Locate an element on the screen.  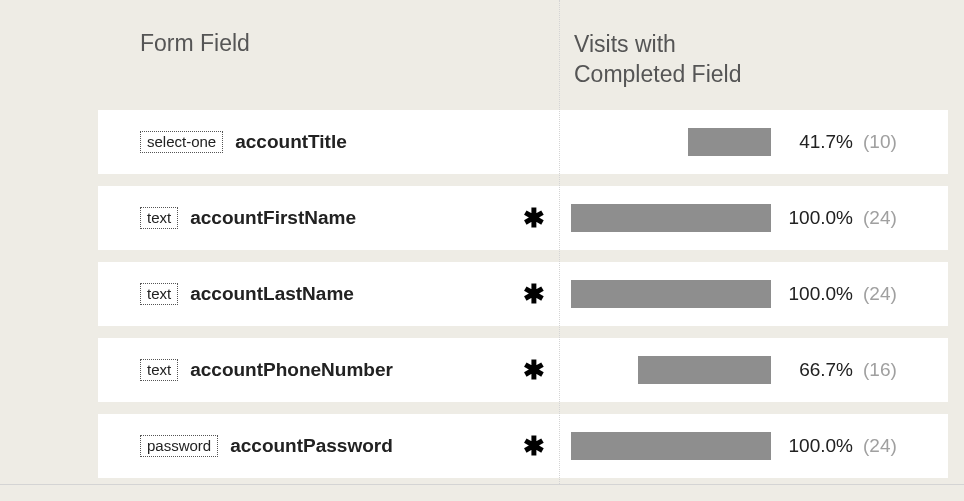
count-label: (16) is located at coordinates (885, 370).